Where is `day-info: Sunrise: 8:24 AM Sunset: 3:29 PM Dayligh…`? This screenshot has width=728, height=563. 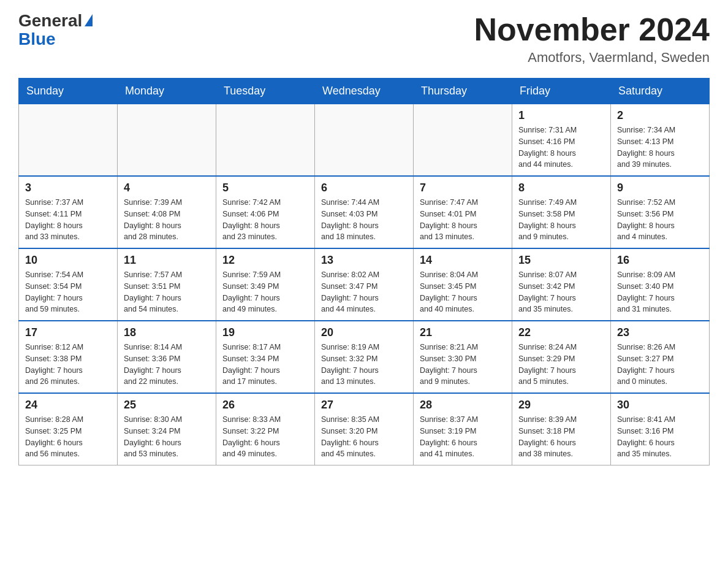 day-info: Sunrise: 8:24 AM Sunset: 3:29 PM Dayligh… is located at coordinates (561, 364).